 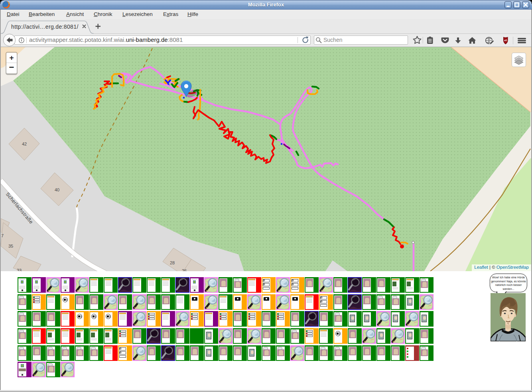 What do you see at coordinates (57, 190) in the screenshot?
I see `svg-text: 40` at bounding box center [57, 190].